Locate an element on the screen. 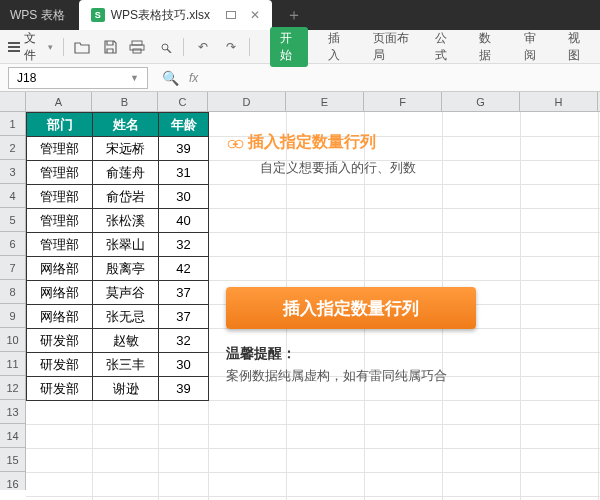 This screenshot has height=500, width=600. table-cell: 谢逊 is located at coordinates (126, 389).